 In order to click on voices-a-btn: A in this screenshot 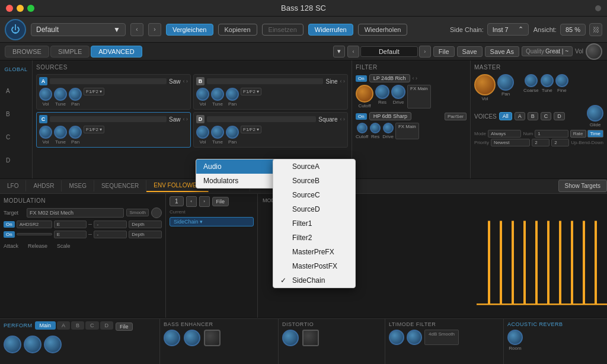, I will do `click(520, 116)`.